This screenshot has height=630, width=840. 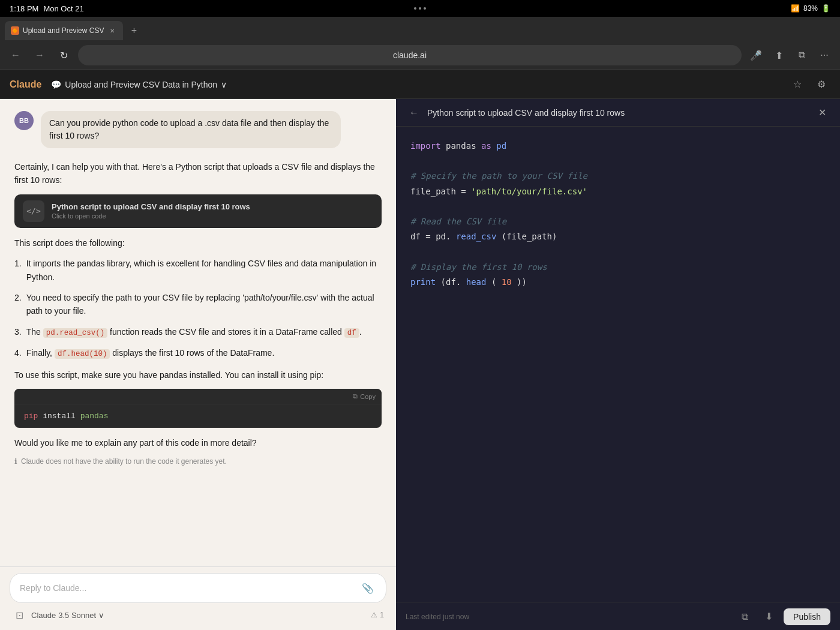 I want to click on chat-footer: ⊡ Claude 3.5 Sonnet ∨ ⚠ 1, so click(x=198, y=615).